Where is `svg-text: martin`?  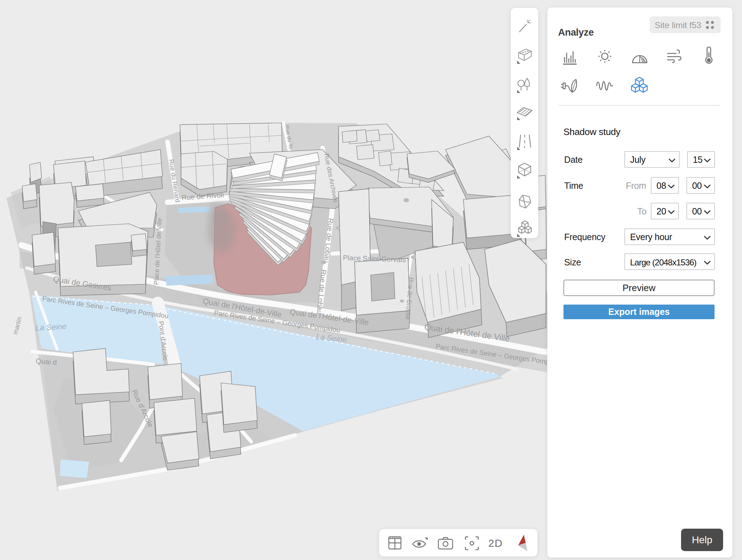
svg-text: martin is located at coordinates (17, 326).